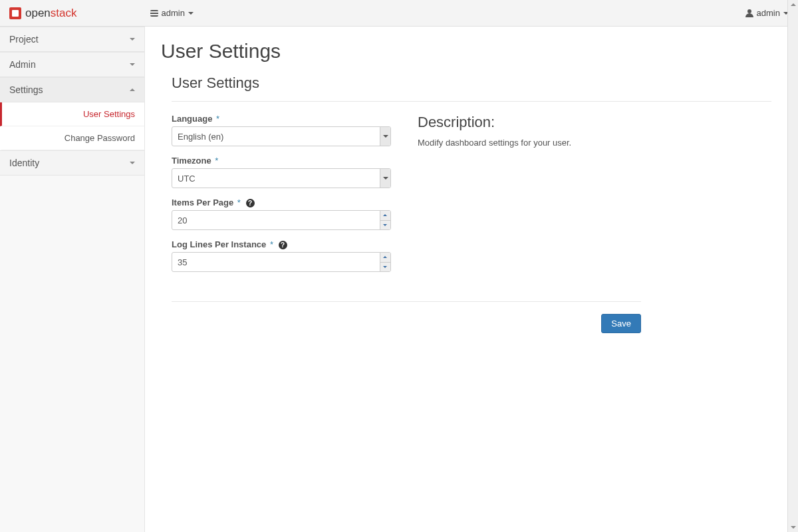 This screenshot has width=798, height=532. Describe the element at coordinates (281, 136) in the screenshot. I see `language-select: English (en)` at that location.